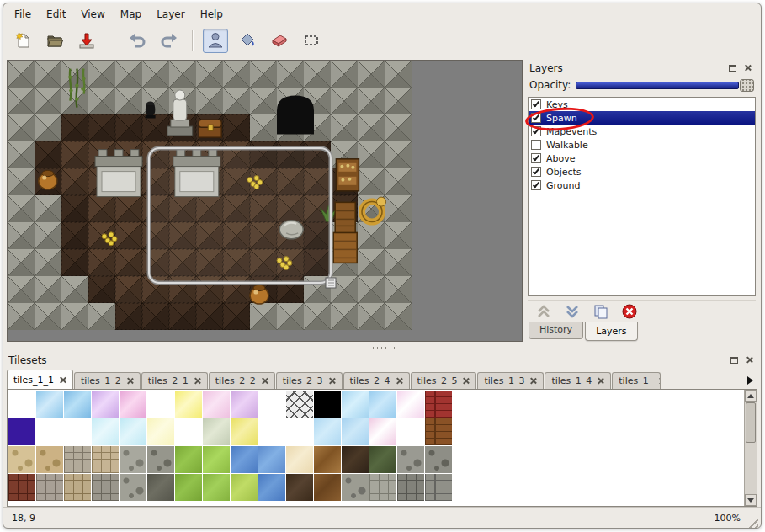 Image resolution: width=765 pixels, height=532 pixels. I want to click on layer-row-mapevents: Mapevents, so click(641, 131).